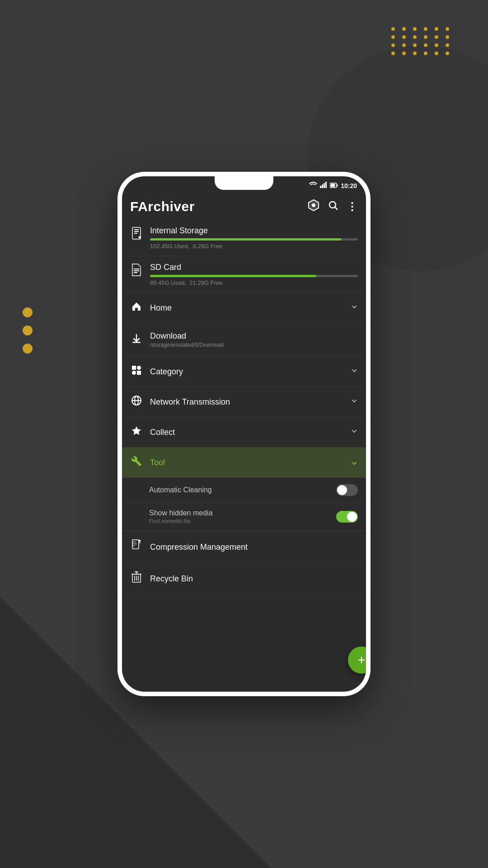 The image size is (488, 868). Describe the element at coordinates (181, 521) in the screenshot. I see `show-hidden-desc: Find.nomedia file` at that location.